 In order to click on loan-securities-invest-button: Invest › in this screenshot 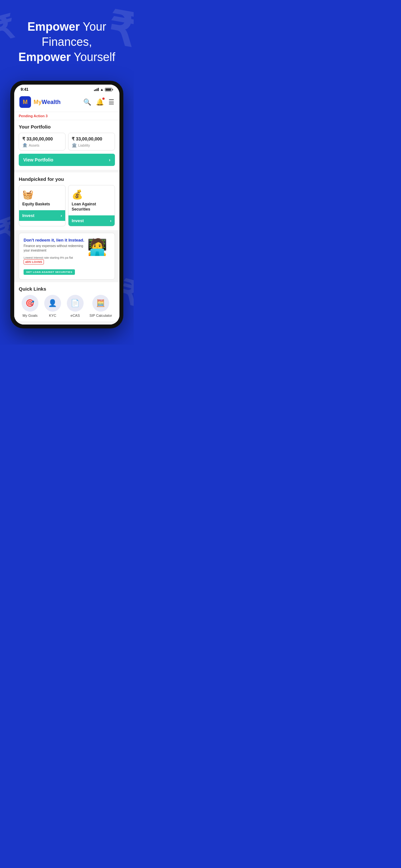, I will do `click(92, 221)`.